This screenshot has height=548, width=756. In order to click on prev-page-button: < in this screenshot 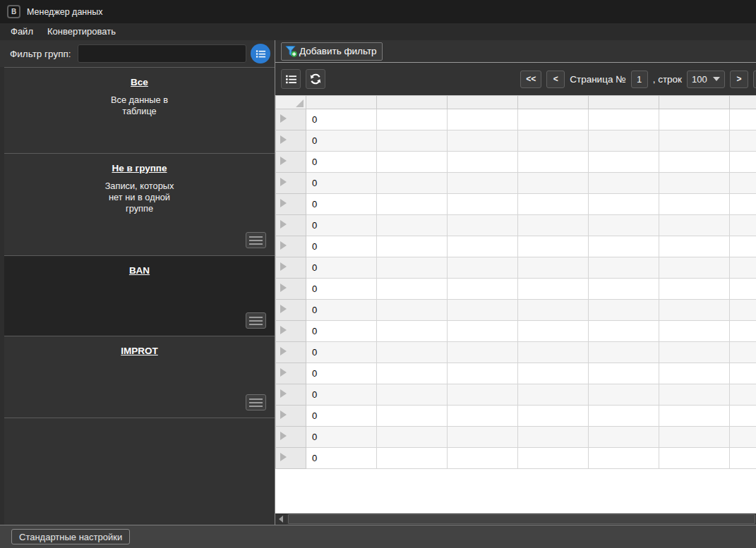, I will do `click(556, 79)`.